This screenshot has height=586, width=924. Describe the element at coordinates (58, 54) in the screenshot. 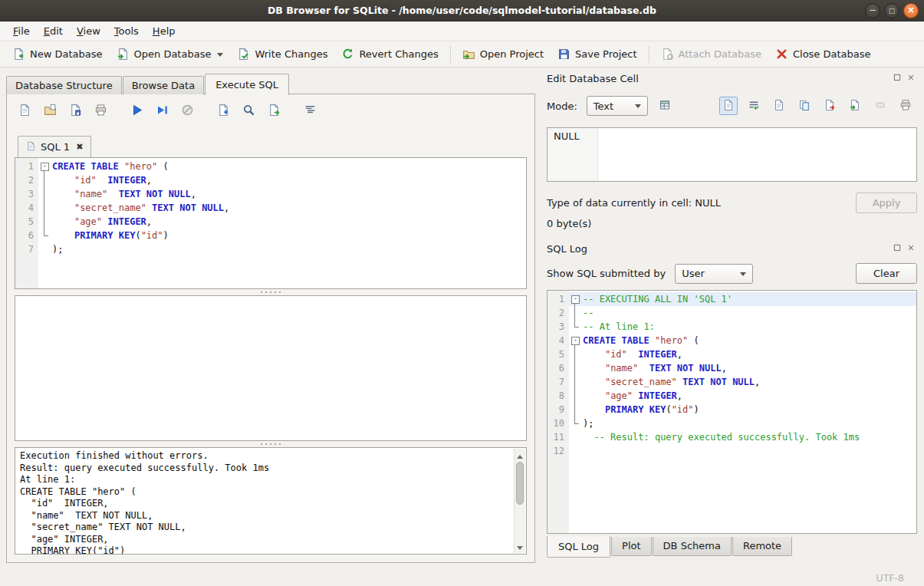

I see `new-database-button: New Database` at that location.